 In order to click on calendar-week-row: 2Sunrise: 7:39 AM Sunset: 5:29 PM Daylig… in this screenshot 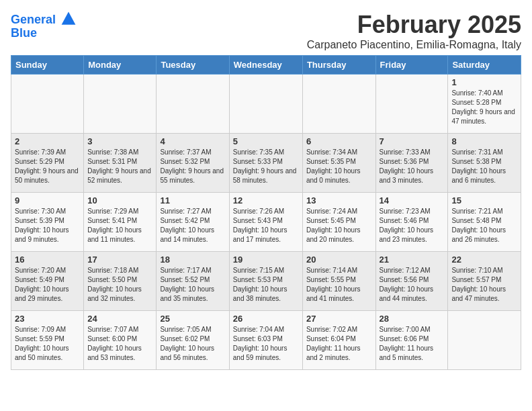, I will do `click(266, 163)`.